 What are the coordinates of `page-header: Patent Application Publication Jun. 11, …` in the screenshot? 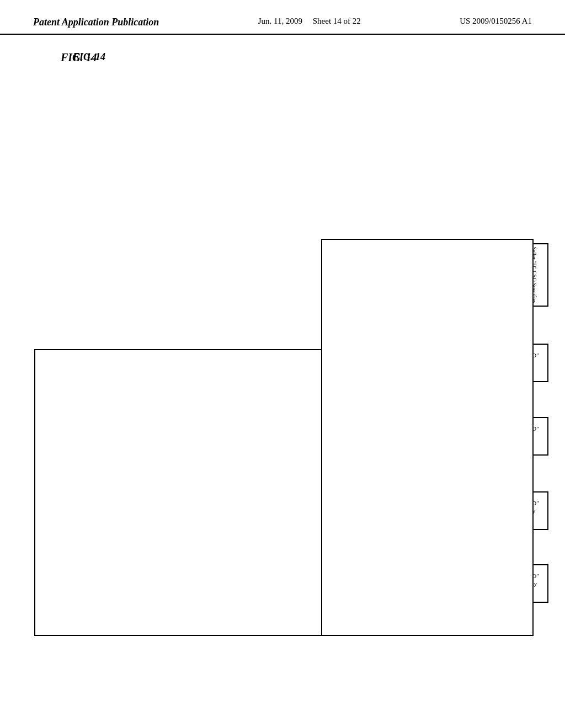 It's located at (282, 18).